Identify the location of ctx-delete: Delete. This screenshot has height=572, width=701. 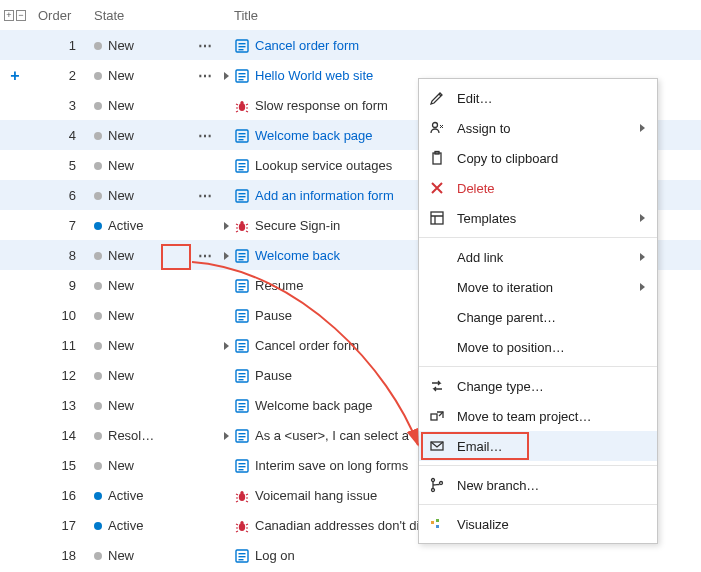
(538, 188).